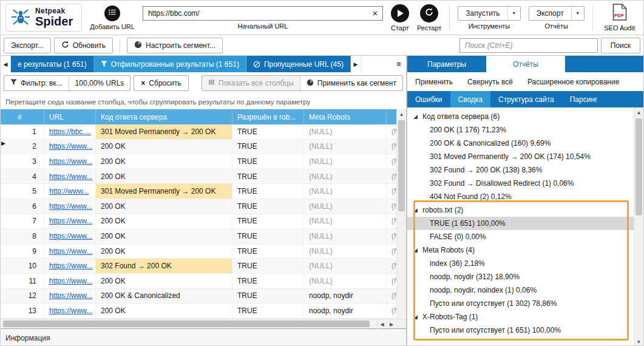  What do you see at coordinates (6, 64) in the screenshot?
I see `tab-scroll-left-button: ◀` at bounding box center [6, 64].